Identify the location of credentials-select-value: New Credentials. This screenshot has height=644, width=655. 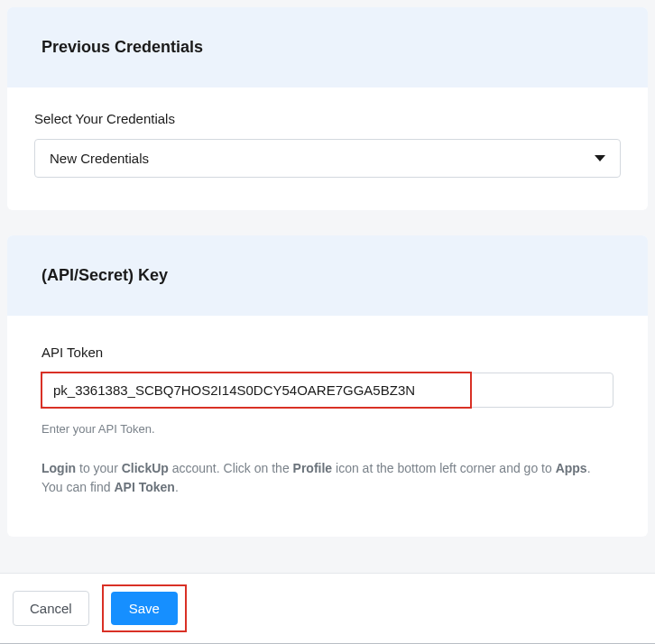
(99, 159).